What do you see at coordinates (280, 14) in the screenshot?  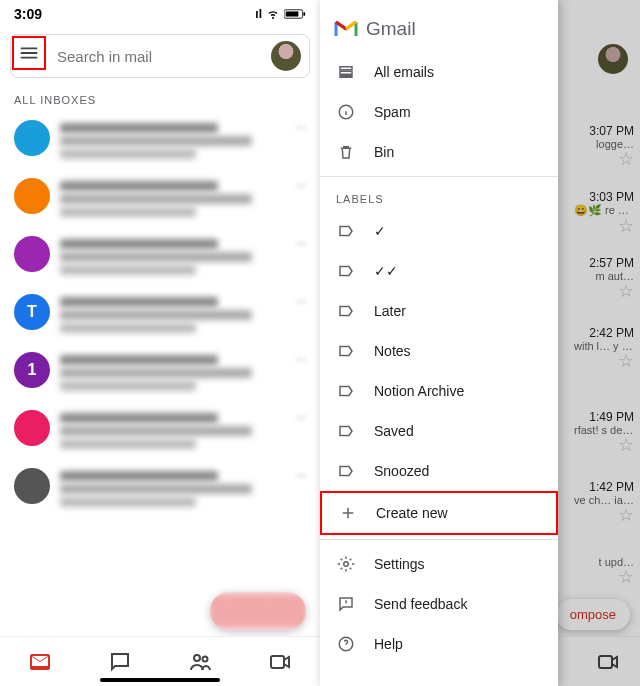 I see `status-indicators: ıl` at bounding box center [280, 14].